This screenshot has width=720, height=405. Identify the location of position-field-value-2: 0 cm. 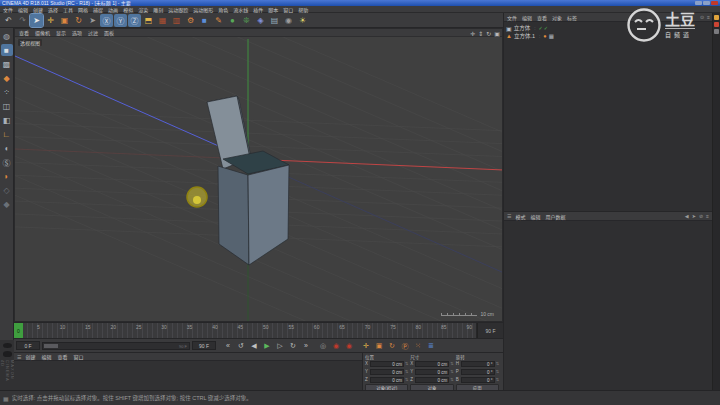
(387, 380).